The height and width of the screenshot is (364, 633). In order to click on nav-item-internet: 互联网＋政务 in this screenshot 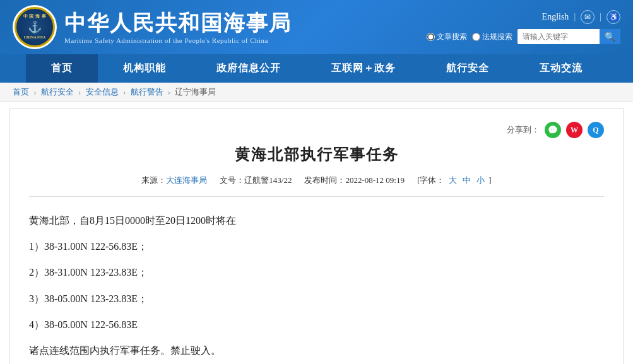, I will do `click(364, 68)`.